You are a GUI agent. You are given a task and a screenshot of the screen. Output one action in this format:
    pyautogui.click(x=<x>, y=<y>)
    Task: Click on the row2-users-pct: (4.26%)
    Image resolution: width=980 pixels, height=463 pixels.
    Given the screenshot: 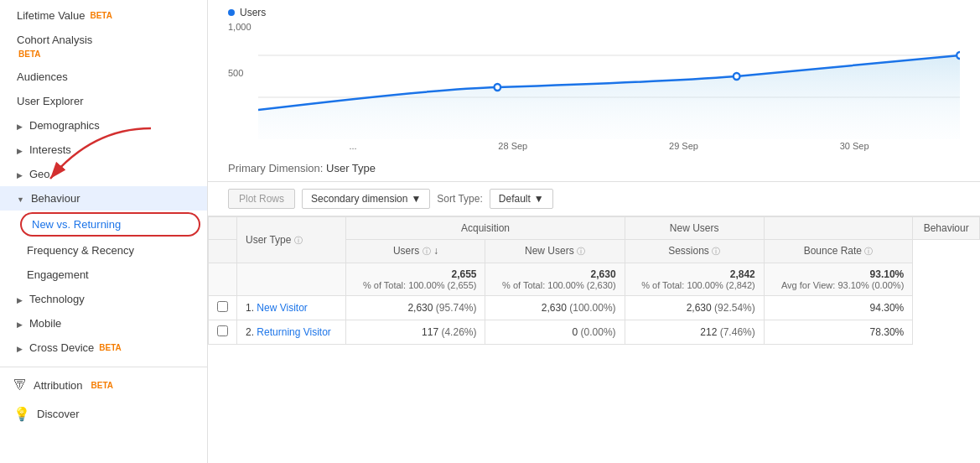 What is the action you would take?
    pyautogui.click(x=459, y=332)
    